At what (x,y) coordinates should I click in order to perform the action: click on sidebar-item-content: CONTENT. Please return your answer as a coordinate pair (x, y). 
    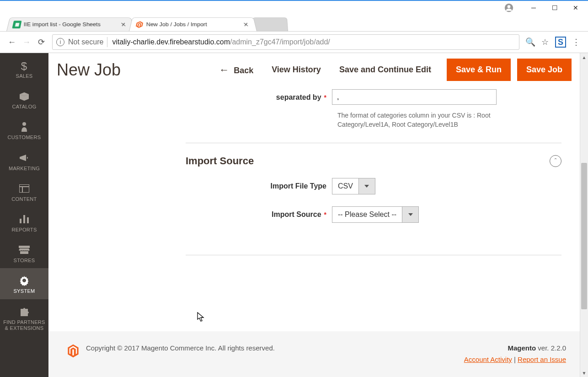
    Looking at the image, I should click on (24, 191).